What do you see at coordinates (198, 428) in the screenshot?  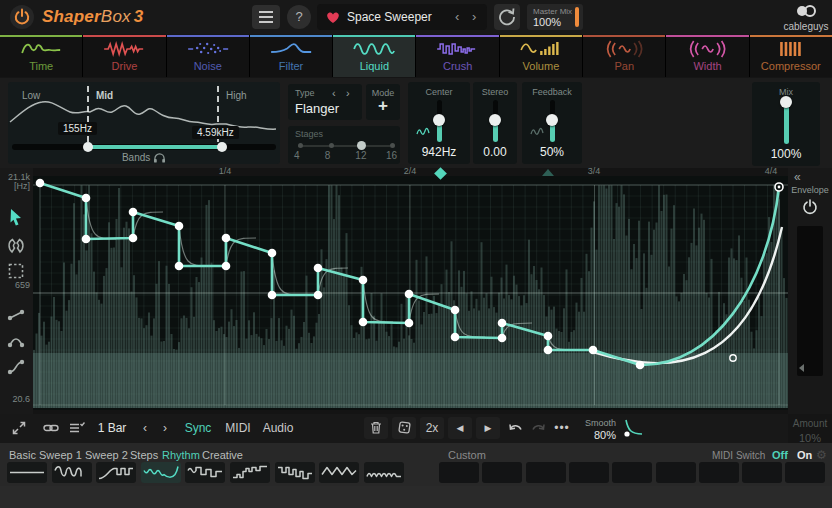 I see `trigger-sync-button: Sync` at bounding box center [198, 428].